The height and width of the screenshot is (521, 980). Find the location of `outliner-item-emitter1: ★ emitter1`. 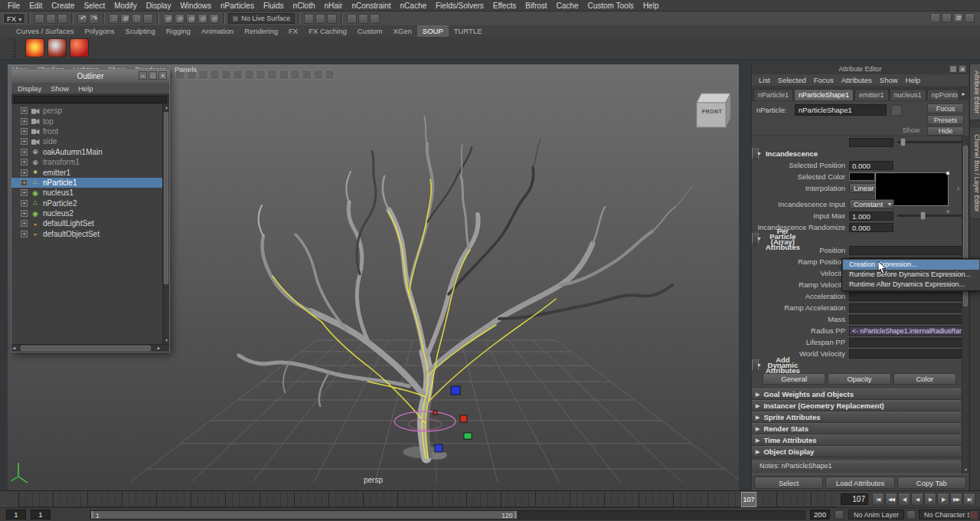

outliner-item-emitter1: ★ emitter1 is located at coordinates (90, 172).